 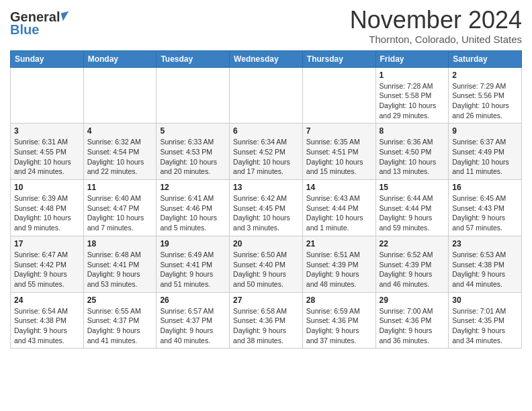 What do you see at coordinates (485, 187) in the screenshot?
I see `day-number: 16` at bounding box center [485, 187].